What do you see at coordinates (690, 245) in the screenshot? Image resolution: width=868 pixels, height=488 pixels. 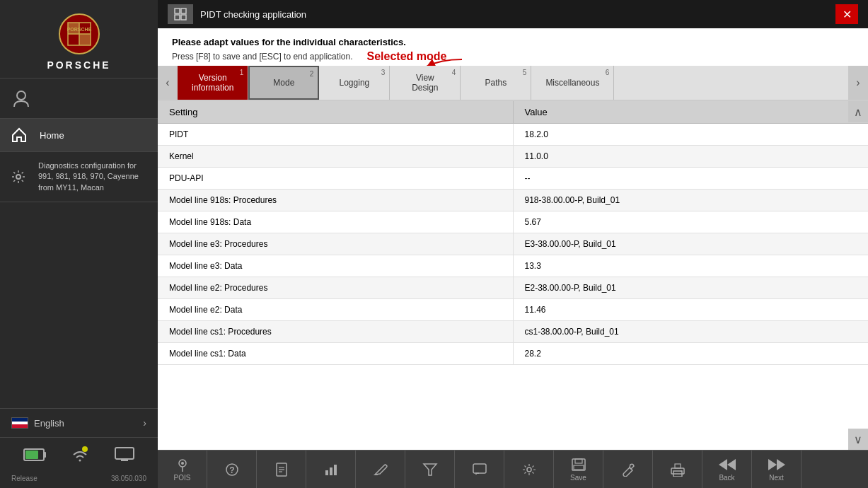 I see `value-cell: E3-38.00.00-P, Build_01` at bounding box center [690, 245].